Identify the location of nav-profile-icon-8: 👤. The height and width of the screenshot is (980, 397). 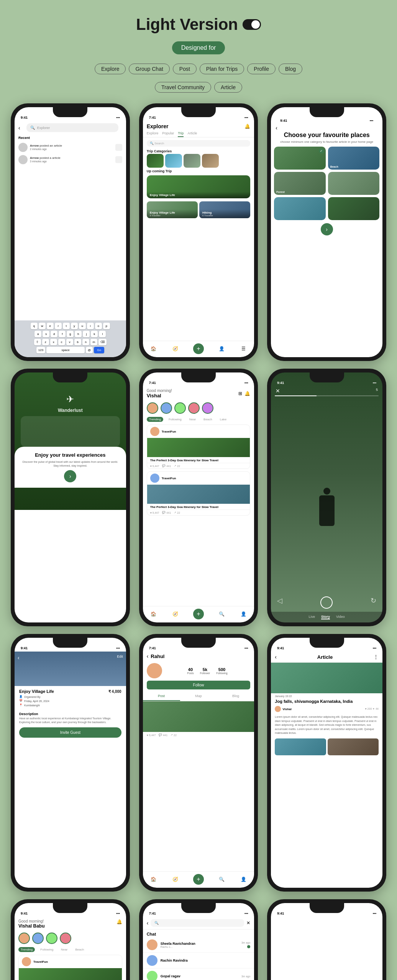
(243, 879).